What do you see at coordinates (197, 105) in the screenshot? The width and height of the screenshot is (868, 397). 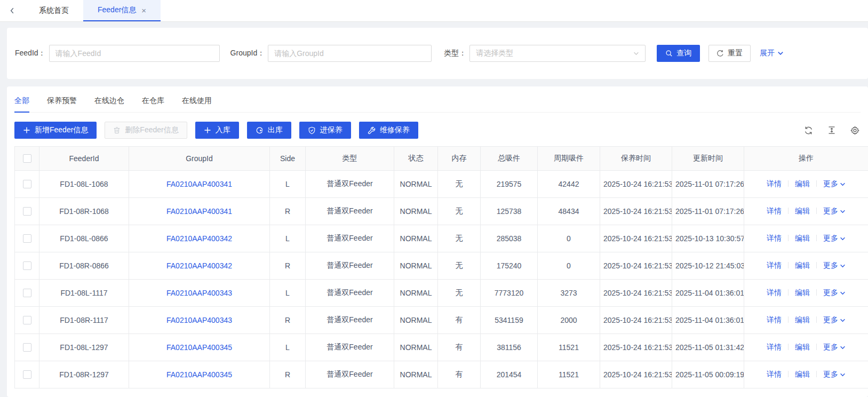 I see `filter-tab-4: 在线使用` at bounding box center [197, 105].